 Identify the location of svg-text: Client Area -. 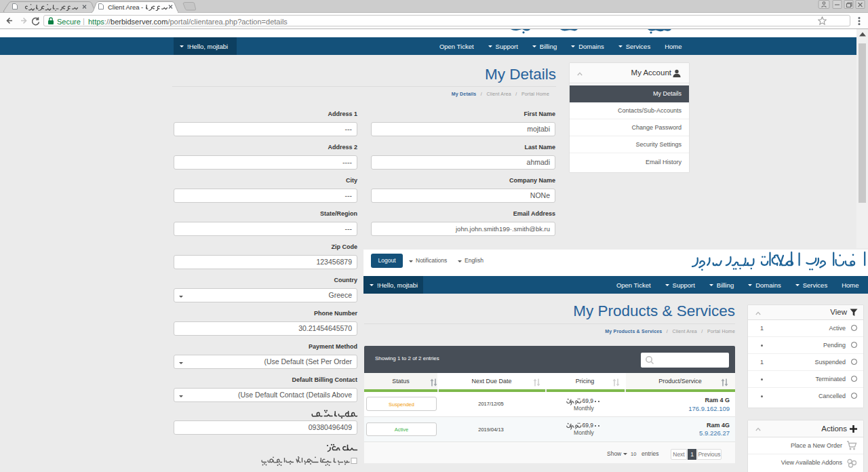
(125, 7).